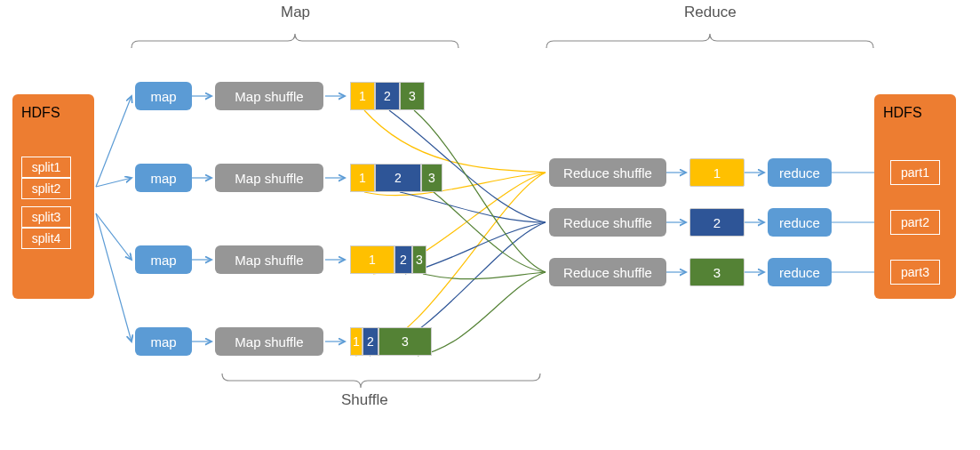 The image size is (980, 450). Describe the element at coordinates (915, 173) in the screenshot. I see `part-item: part1` at that location.